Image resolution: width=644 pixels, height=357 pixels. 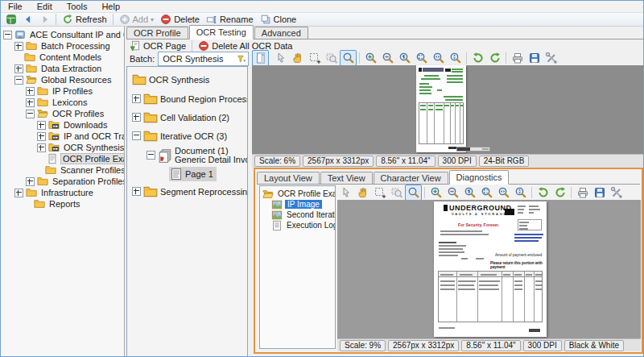 What do you see at coordinates (279, 19) in the screenshot?
I see `clone-button: Clone` at bounding box center [279, 19].